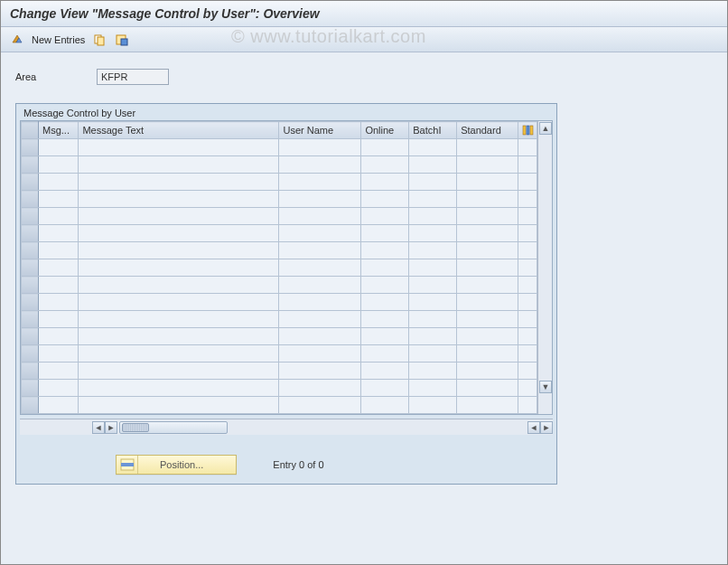 This screenshot has height=565, width=728. What do you see at coordinates (121, 40) in the screenshot?
I see `delete-icon` at bounding box center [121, 40].